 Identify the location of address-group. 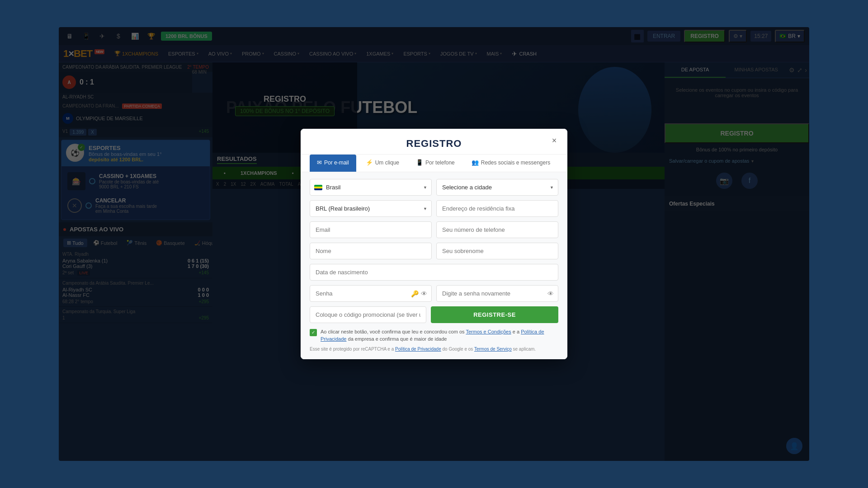
(497, 209).